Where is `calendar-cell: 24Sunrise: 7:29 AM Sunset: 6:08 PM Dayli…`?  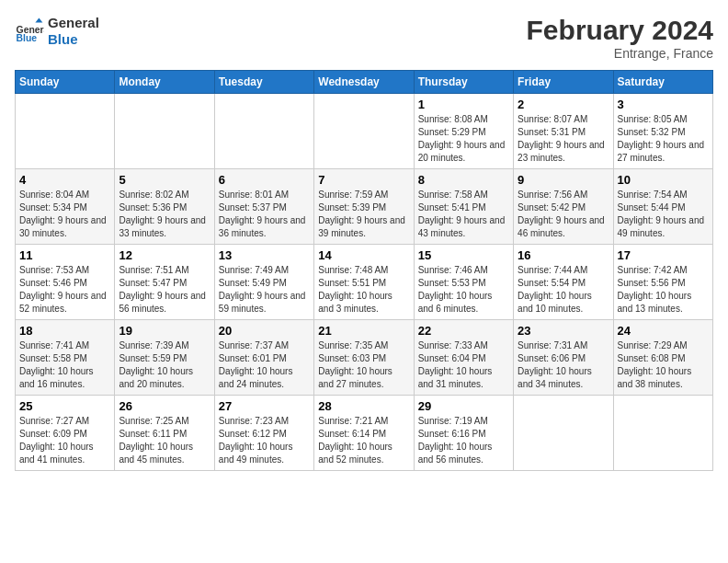
calendar-cell: 24Sunrise: 7:29 AM Sunset: 6:08 PM Dayli… is located at coordinates (663, 358).